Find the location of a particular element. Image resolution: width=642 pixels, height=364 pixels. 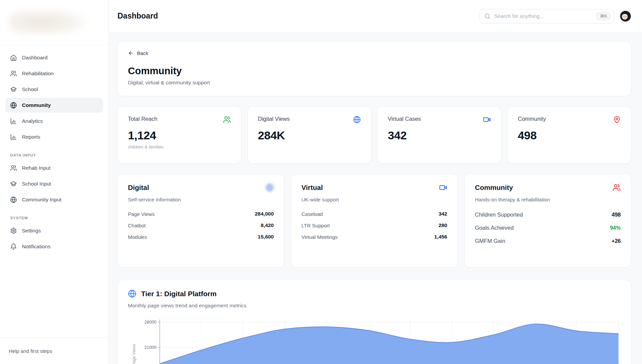

sidebar-item-notifications: Notifications is located at coordinates (54, 247).